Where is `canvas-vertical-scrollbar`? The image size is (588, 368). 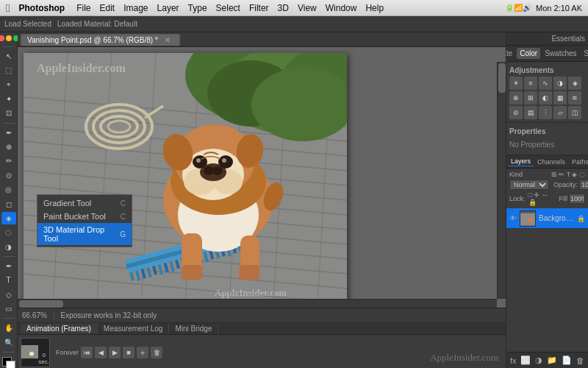 canvas-vertical-scrollbar is located at coordinates (501, 180).